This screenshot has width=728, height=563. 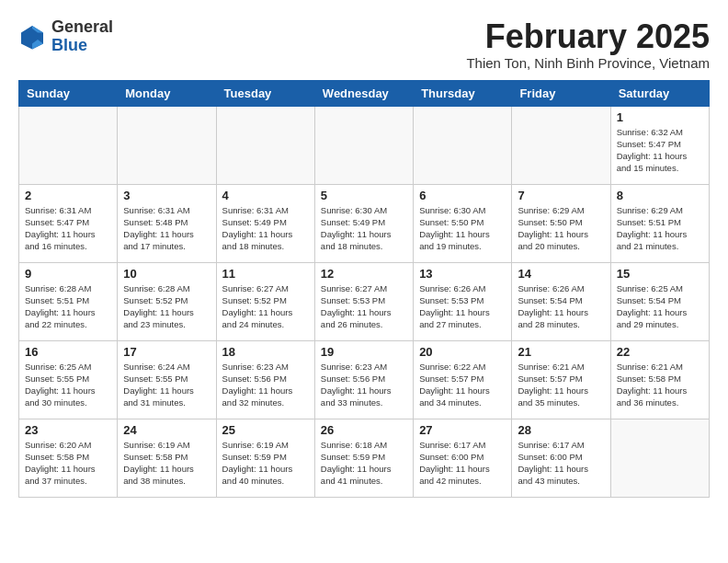 I want to click on day-info: Sunrise: 6:19 AM Sunset: 5:58 PM Dayligh…, so click(x=166, y=464).